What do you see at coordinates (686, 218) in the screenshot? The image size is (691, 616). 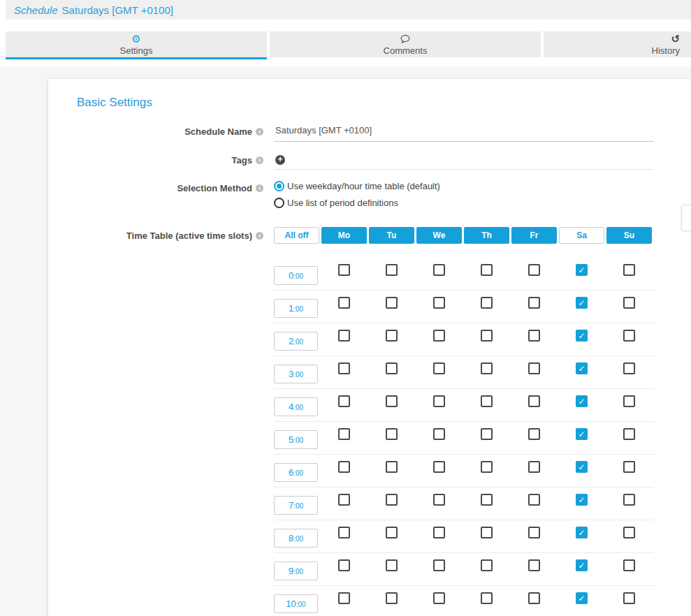 I see `side-panel-handle` at bounding box center [686, 218].